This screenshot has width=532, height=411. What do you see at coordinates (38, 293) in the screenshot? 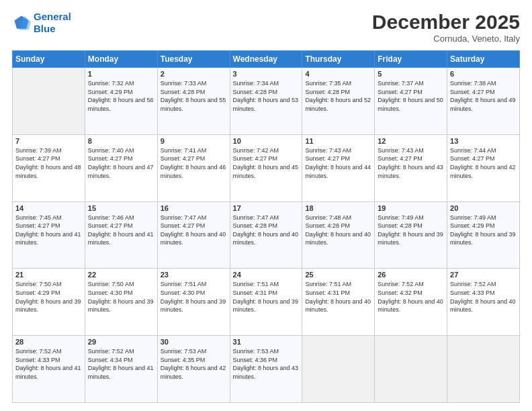
I see `sunset-text: Sunset: 4:29 PM` at bounding box center [38, 293].